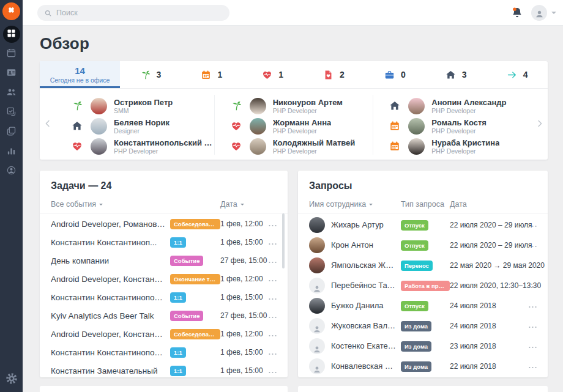 This screenshot has width=563, height=392. What do you see at coordinates (423, 325) in the screenshot?
I see `request-row: Жуковская Валентина Из дома 24 июля 2018` at bounding box center [423, 325].